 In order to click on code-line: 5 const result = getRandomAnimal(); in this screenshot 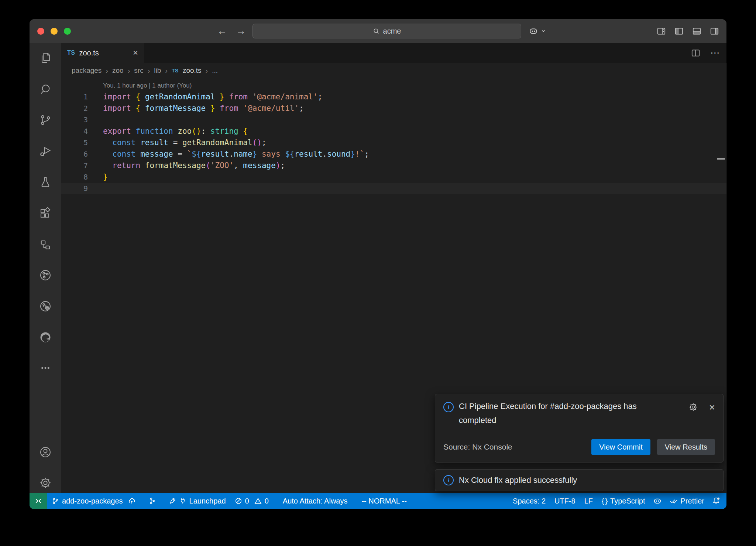, I will do `click(394, 143)`.